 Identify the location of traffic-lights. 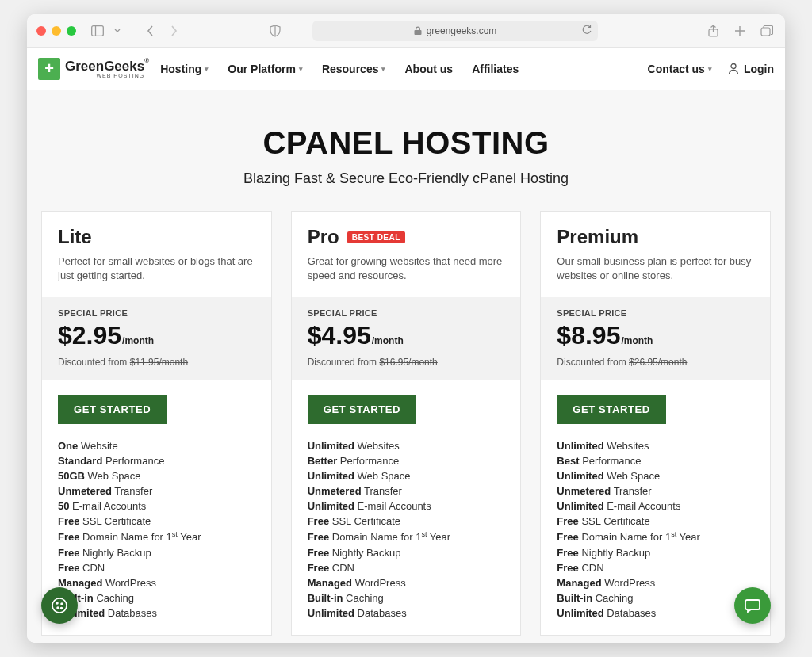
(56, 31).